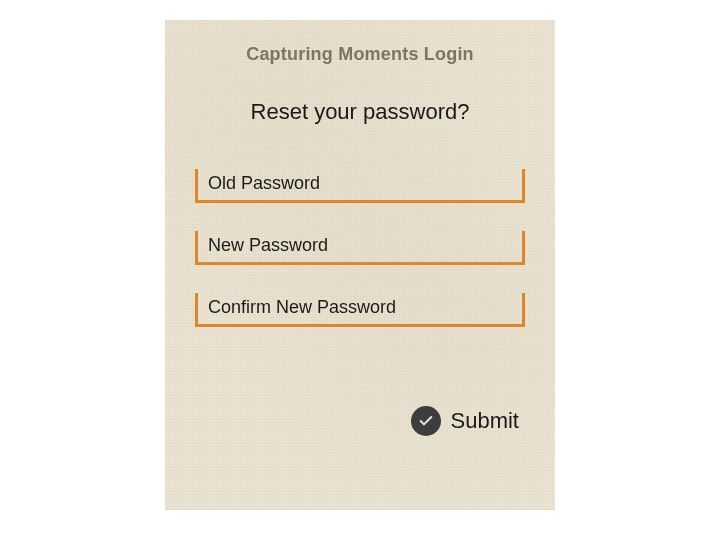 The image size is (720, 540). I want to click on old-password-field-wrapper, so click(360, 186).